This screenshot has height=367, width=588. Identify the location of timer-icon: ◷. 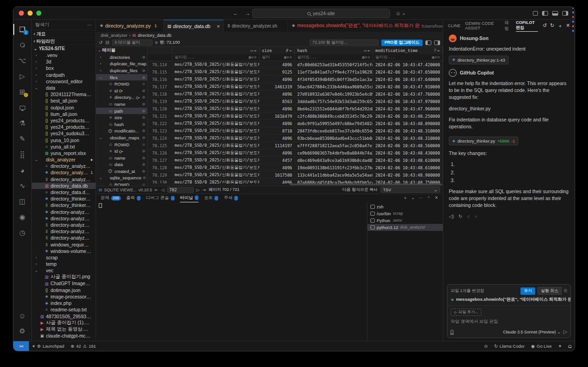
(23, 233).